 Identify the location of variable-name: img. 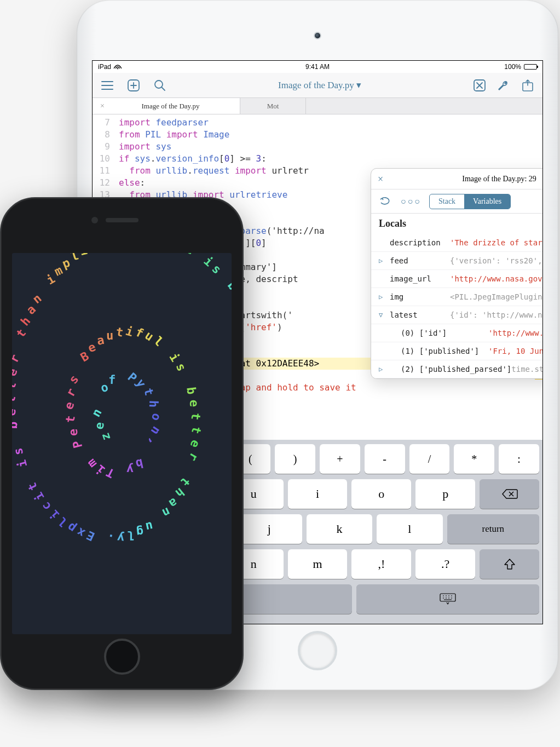
(420, 297).